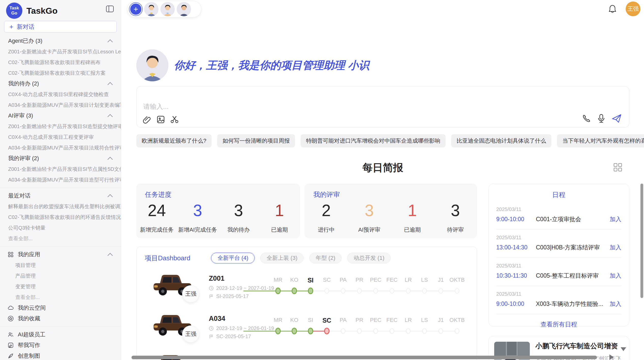  Describe the element at coordinates (587, 118) in the screenshot. I see `phone-icon` at that location.